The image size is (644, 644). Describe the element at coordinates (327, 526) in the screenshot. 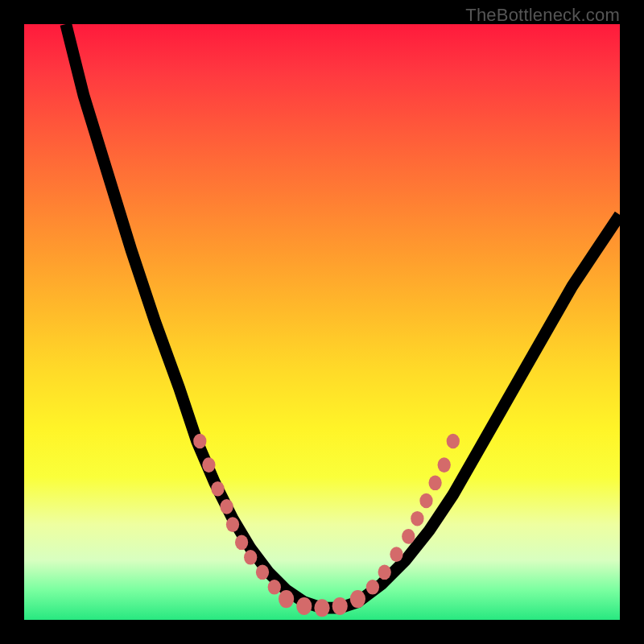

I see `data-markers` at that location.